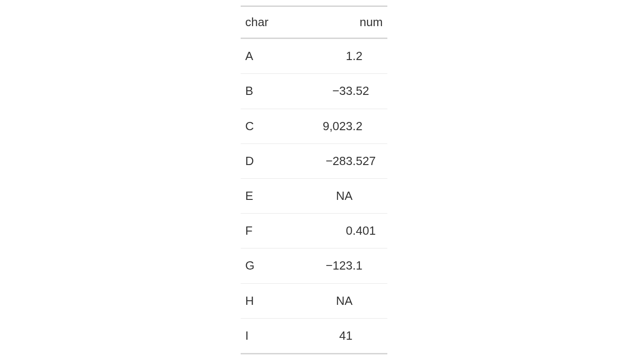 The height and width of the screenshot is (364, 628). I want to click on cell-char: I, so click(264, 336).